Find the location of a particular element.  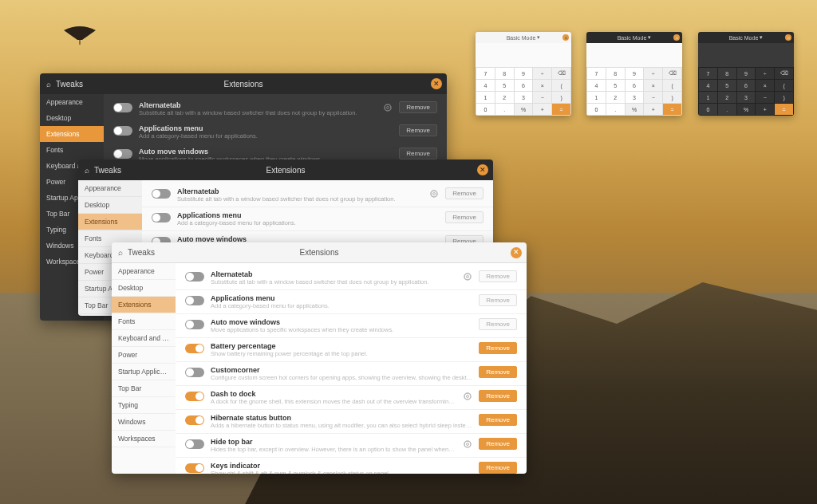

sidebar-item-power: Power is located at coordinates (144, 356).